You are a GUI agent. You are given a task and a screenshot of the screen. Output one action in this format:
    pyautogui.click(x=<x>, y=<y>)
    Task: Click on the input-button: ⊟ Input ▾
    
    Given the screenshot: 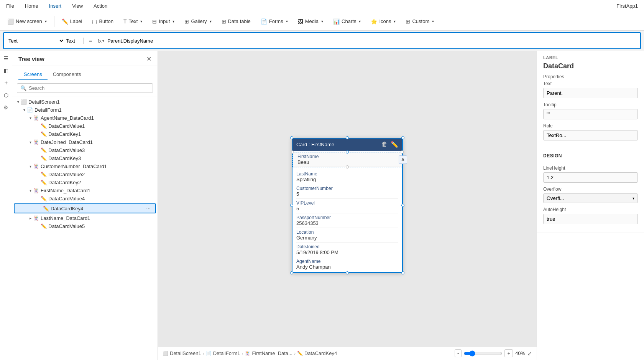 What is the action you would take?
    pyautogui.click(x=163, y=21)
    